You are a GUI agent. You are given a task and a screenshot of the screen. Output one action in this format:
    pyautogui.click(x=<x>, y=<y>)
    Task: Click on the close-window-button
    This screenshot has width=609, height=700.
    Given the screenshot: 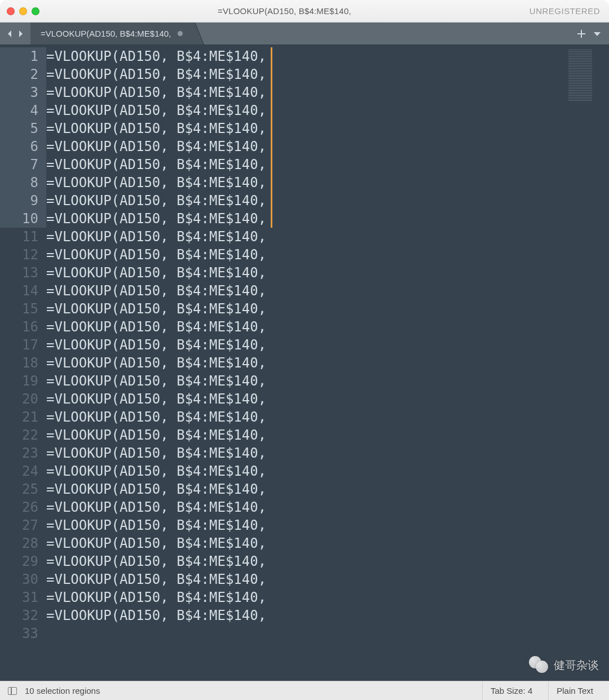 What is the action you would take?
    pyautogui.click(x=11, y=11)
    